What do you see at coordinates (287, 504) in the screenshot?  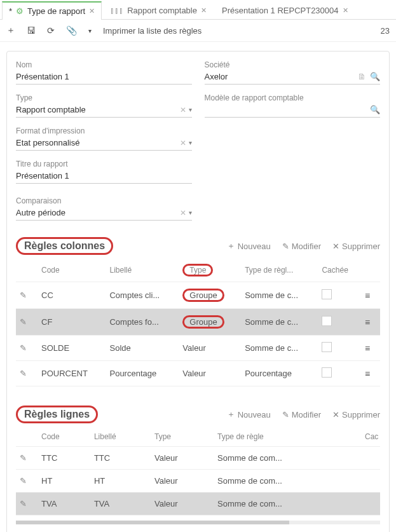 I see `cell-type-regle: Somme de com...` at bounding box center [287, 504].